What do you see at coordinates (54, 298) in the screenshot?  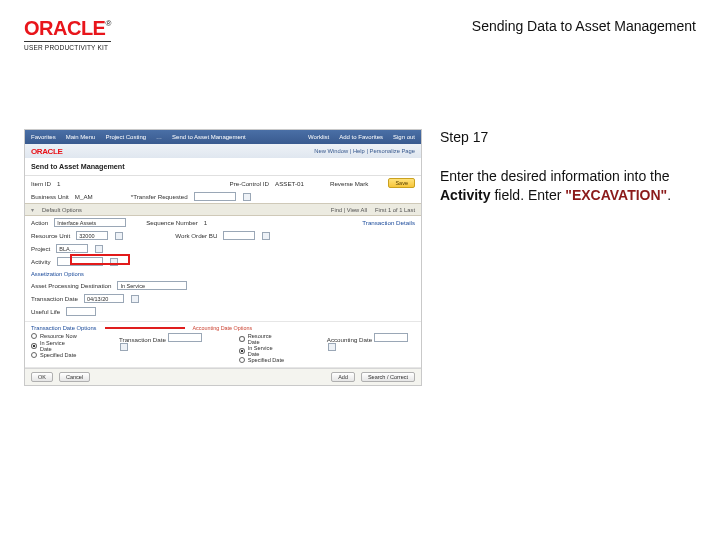 I see `txn-date-label: Transaction Date` at bounding box center [54, 298].